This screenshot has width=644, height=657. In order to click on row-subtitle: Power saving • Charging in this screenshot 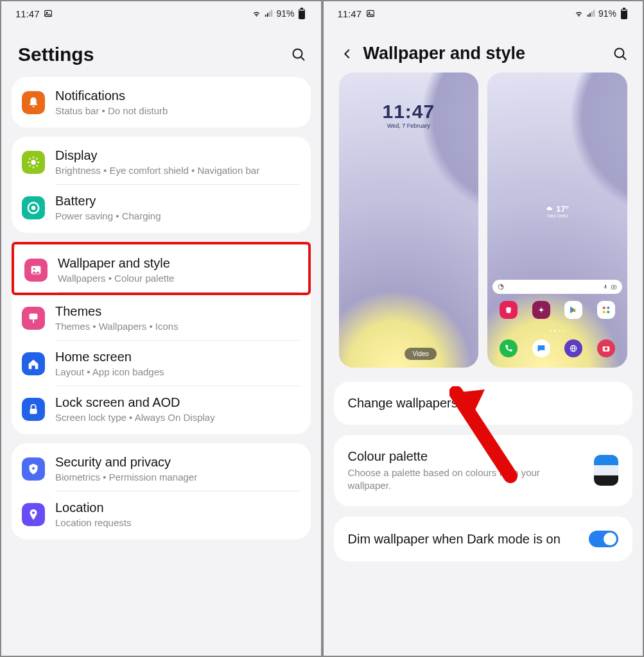, I will do `click(178, 216)`.